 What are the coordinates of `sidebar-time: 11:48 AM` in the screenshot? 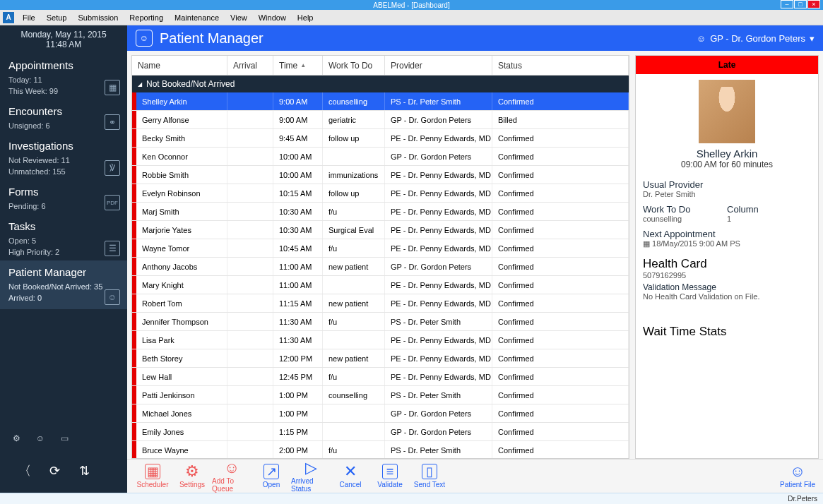 It's located at (64, 44).